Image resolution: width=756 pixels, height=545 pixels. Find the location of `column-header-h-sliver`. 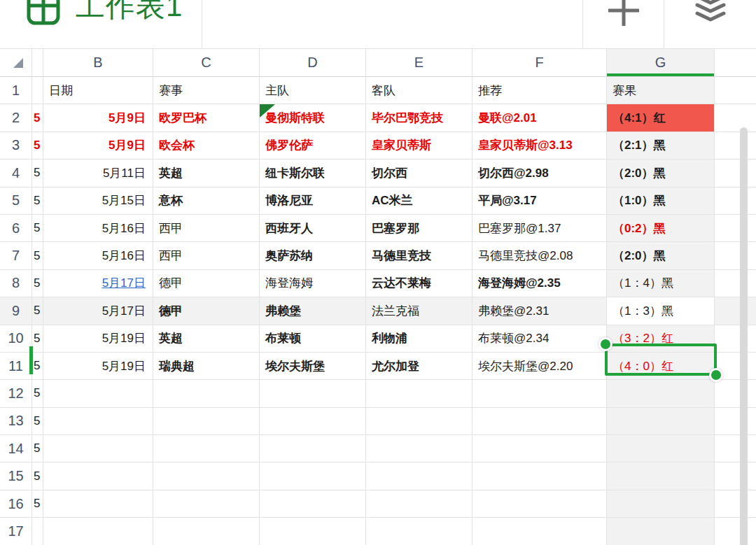

column-header-h-sliver is located at coordinates (735, 63).